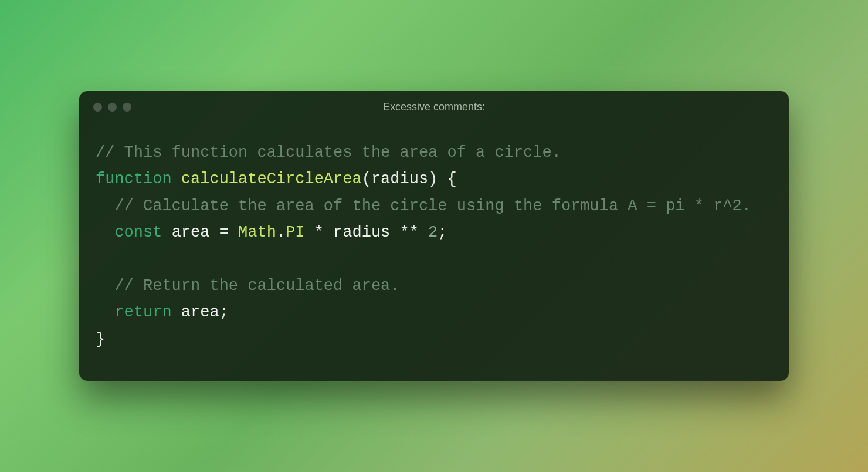  Describe the element at coordinates (134, 179) in the screenshot. I see `code-keyword: function` at that location.